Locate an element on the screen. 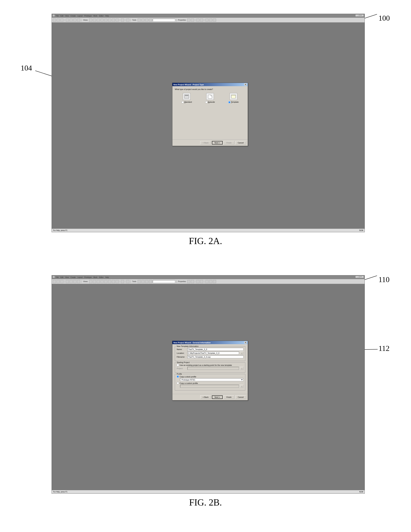 The width and height of the screenshot is (411, 532). template-icon is located at coordinates (233, 96).